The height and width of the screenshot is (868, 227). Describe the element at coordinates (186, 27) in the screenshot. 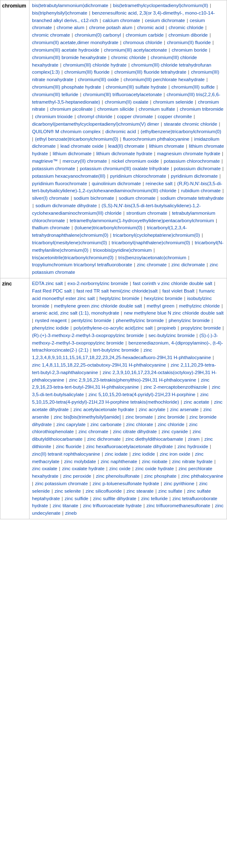

I see `compound-link: chromic chloride` at that location.